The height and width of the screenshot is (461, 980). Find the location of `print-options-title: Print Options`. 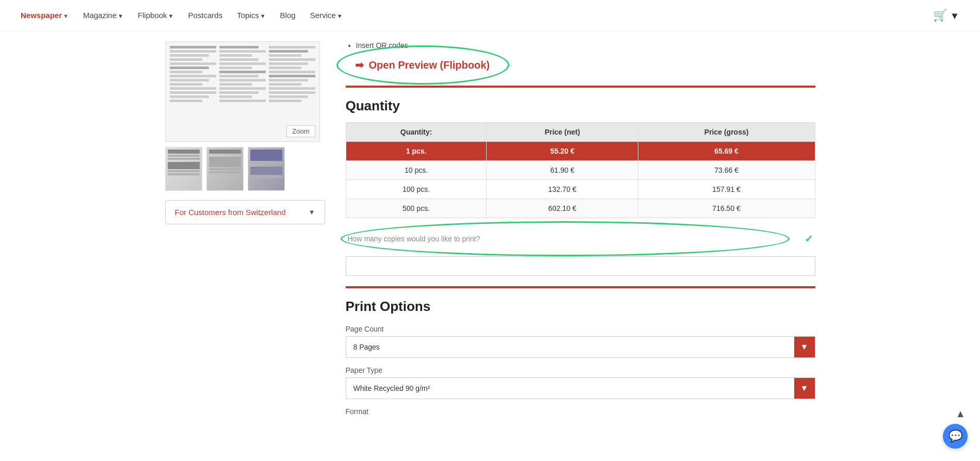

print-options-title: Print Options is located at coordinates (581, 306).